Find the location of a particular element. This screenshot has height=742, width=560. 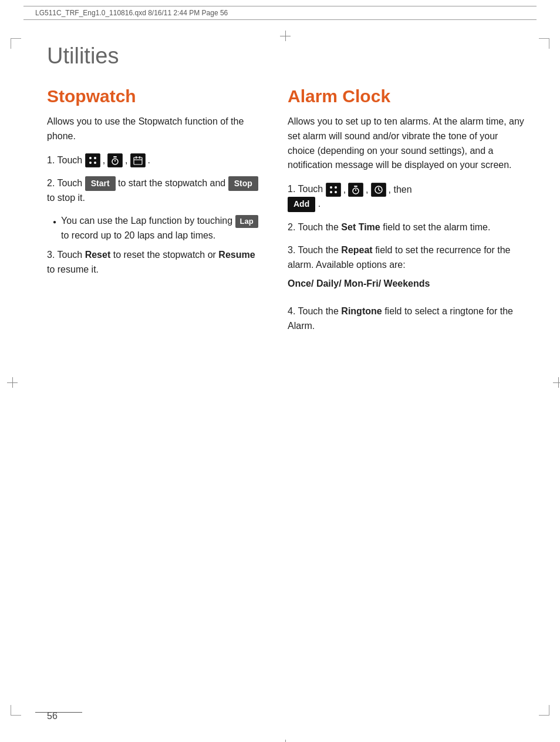

alarm-step1-content: 1. Touch , , , then is located at coordinates (406, 197).